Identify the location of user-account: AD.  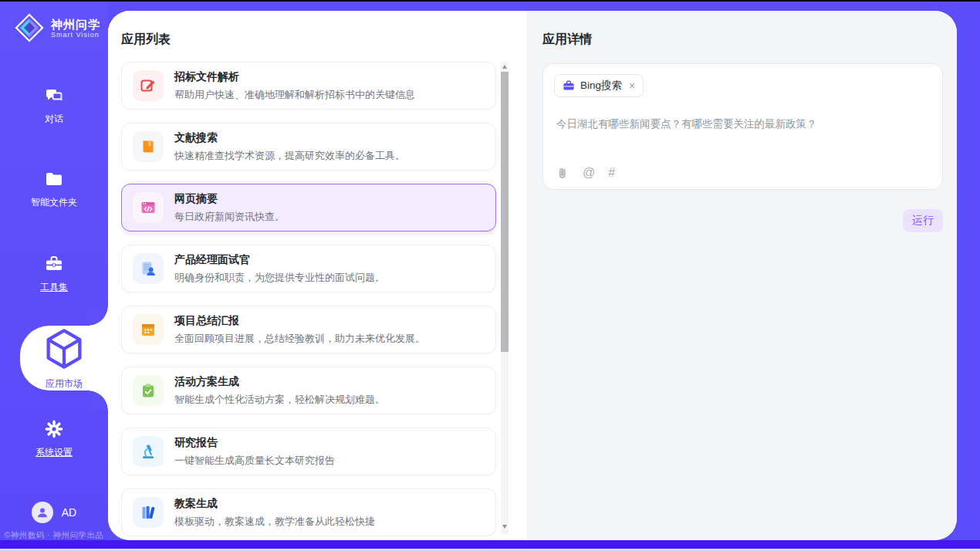
(54, 512).